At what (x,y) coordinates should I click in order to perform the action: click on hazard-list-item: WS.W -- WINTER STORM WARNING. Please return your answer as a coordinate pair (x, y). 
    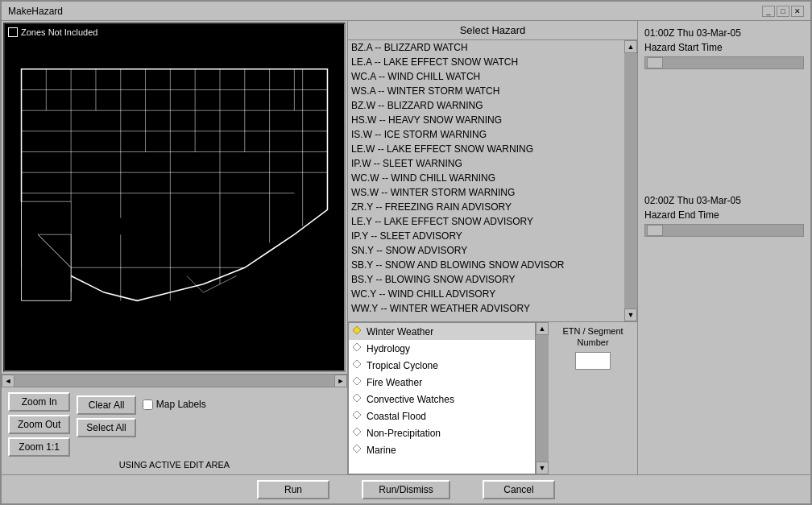
    Looking at the image, I should click on (487, 192).